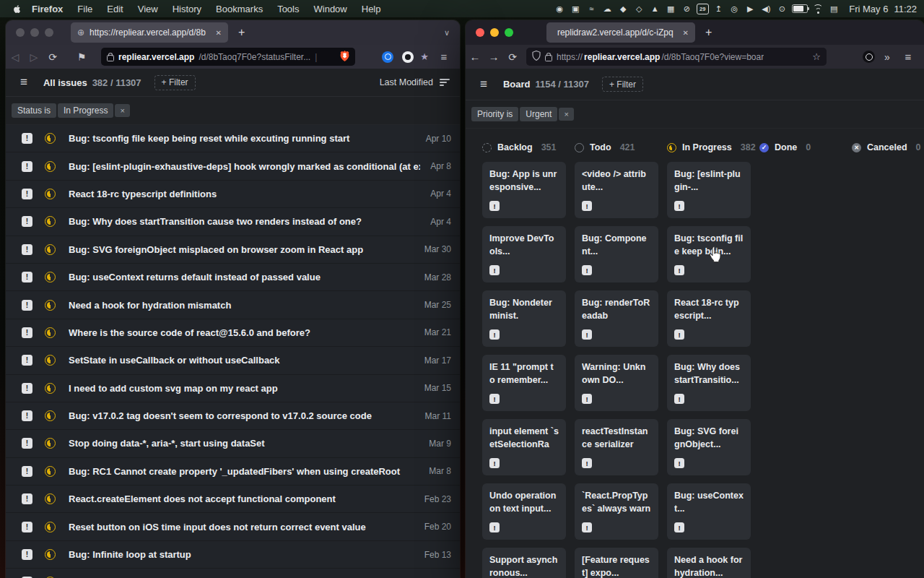 Image resolution: width=924 pixels, height=578 pixels. What do you see at coordinates (709, 563) in the screenshot?
I see `issue-card: Need a hook for hydration... !` at bounding box center [709, 563].